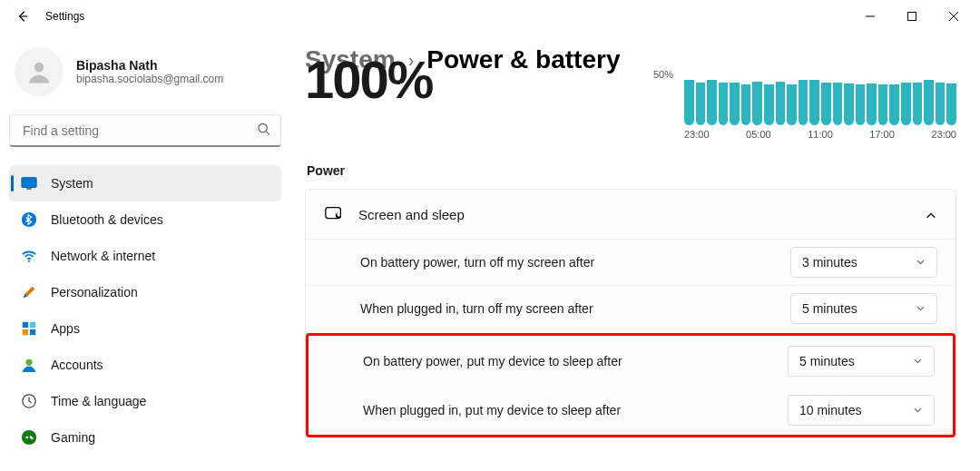  What do you see at coordinates (145, 437) in the screenshot?
I see `nav-item-gaming: Gaming` at bounding box center [145, 437].